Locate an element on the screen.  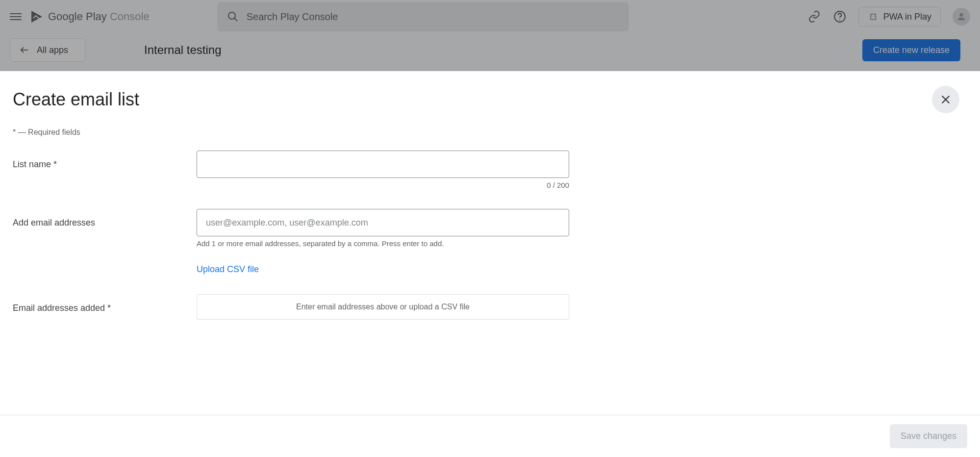
add-emails-label: Add email addresses is located at coordinates (105, 242).